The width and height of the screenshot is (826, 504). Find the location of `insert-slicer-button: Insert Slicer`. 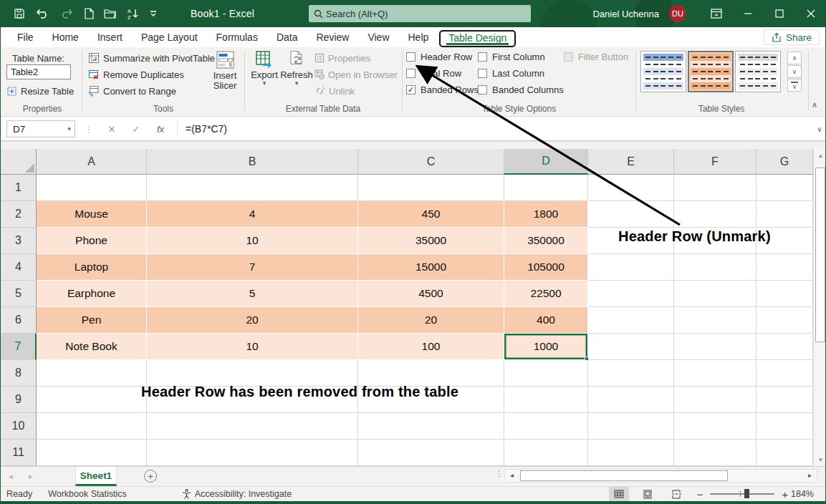

insert-slicer-button: Insert Slicer is located at coordinates (225, 70).